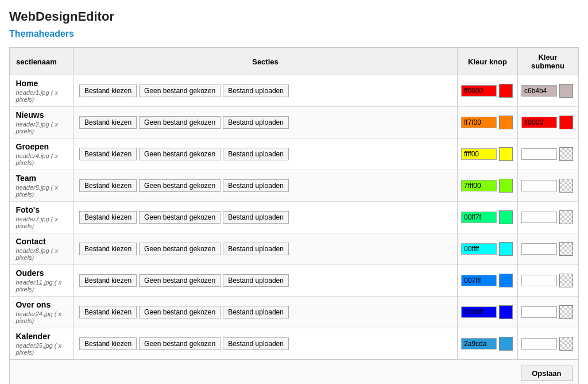 The width and height of the screenshot is (588, 384). What do you see at coordinates (566, 122) in the screenshot?
I see `submenu-swatch-nieuws` at bounding box center [566, 122].